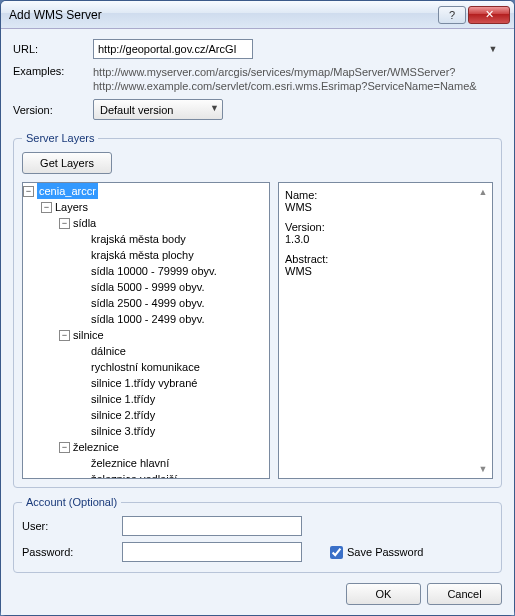  What do you see at coordinates (60, 138) in the screenshot?
I see `server-layers-legend: Server Layers` at bounding box center [60, 138].